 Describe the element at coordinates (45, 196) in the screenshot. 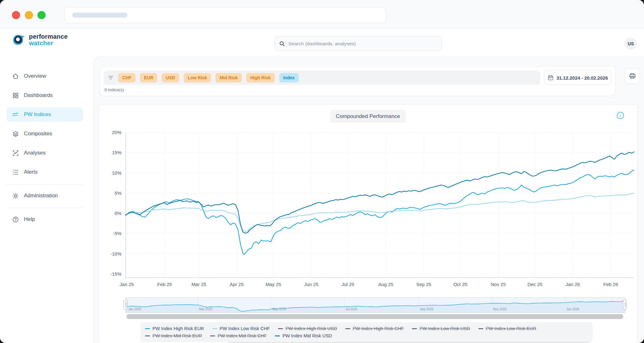

I see `sidebar-item-administration: Administration` at that location.